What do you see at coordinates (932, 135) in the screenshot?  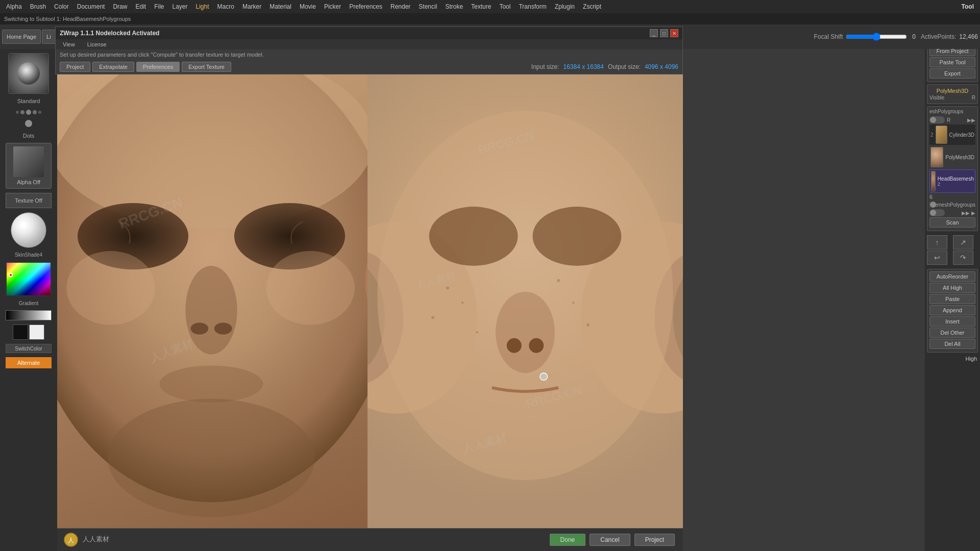 I see `subtool-2-number: 2` at bounding box center [932, 135].